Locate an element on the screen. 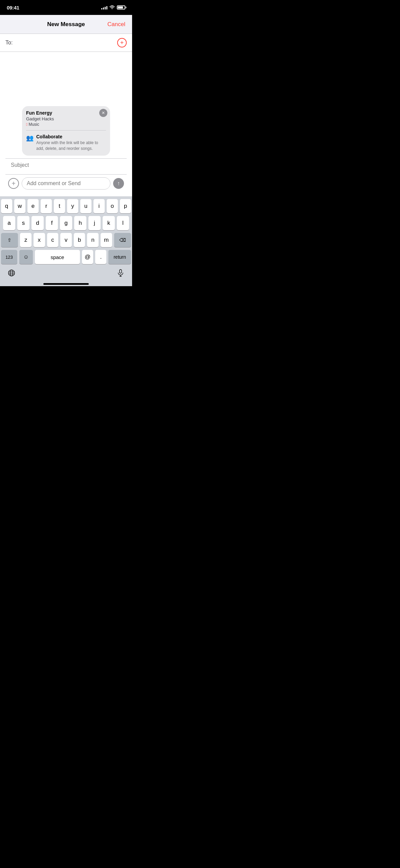 The height and width of the screenshot is (868, 400). song-title: Fun Energy is located at coordinates (66, 113).